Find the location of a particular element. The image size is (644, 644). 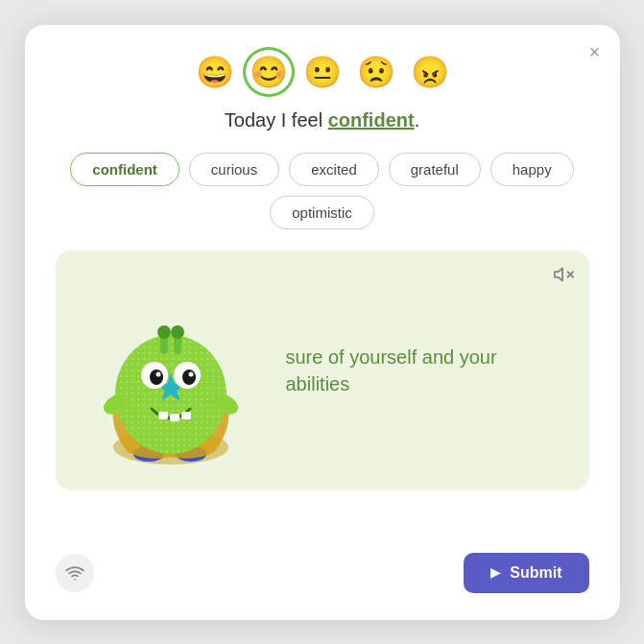

close-button: × is located at coordinates (595, 52).